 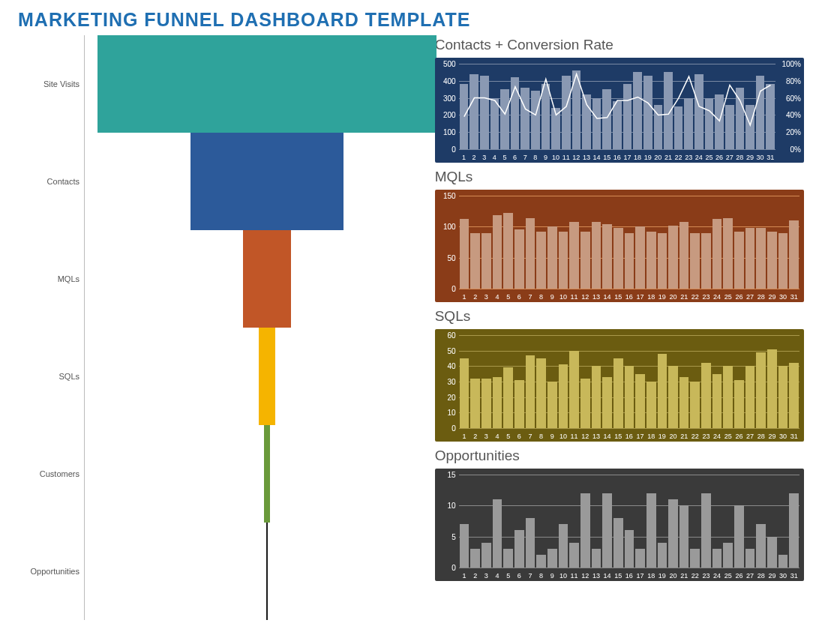 I want to click on x-tick: 19, so click(x=648, y=157).